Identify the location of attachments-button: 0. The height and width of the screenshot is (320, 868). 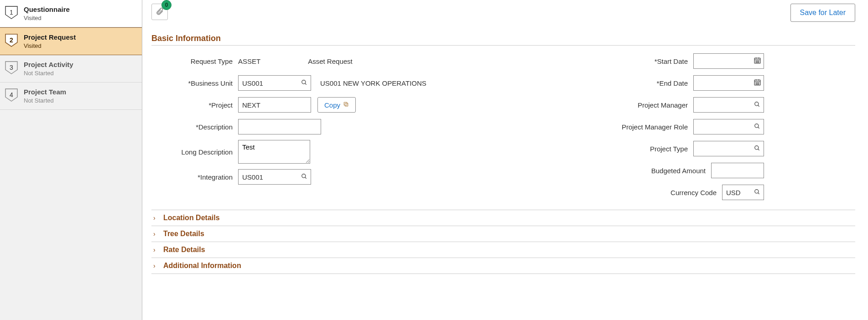
(160, 12).